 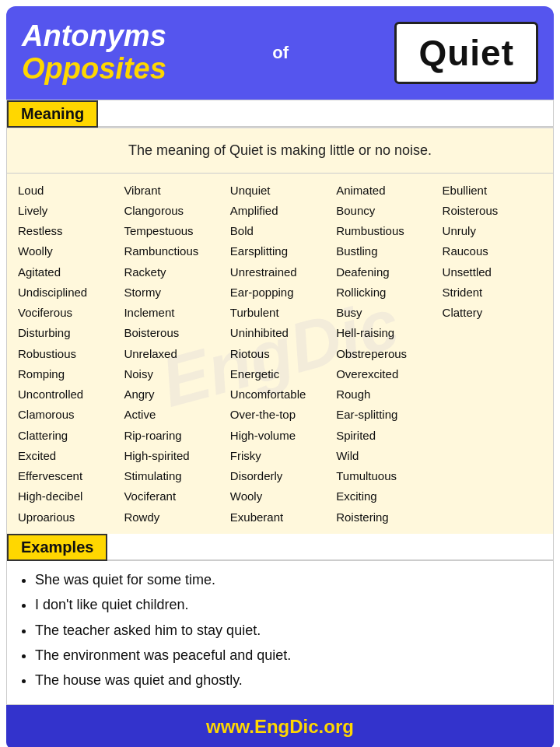 What do you see at coordinates (173, 496) in the screenshot?
I see `word-item: Vociferant` at bounding box center [173, 496].